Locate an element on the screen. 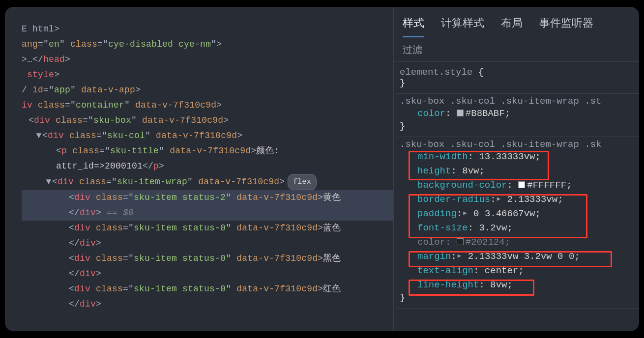 This screenshot has height=338, width=644. dom-line: iv class="container" data-v-7f310c9d> is located at coordinates (207, 105).